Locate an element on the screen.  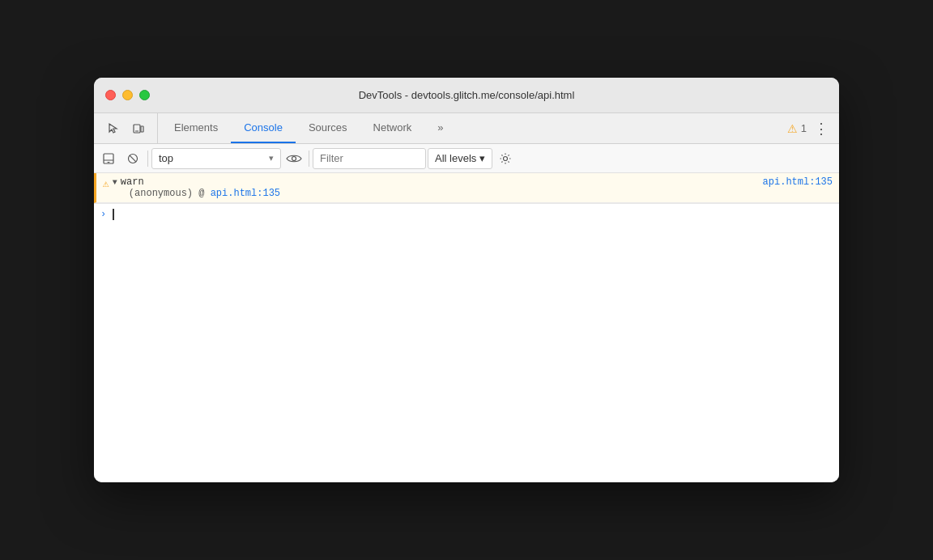
log-source-link: api.html:135 is located at coordinates (798, 182).